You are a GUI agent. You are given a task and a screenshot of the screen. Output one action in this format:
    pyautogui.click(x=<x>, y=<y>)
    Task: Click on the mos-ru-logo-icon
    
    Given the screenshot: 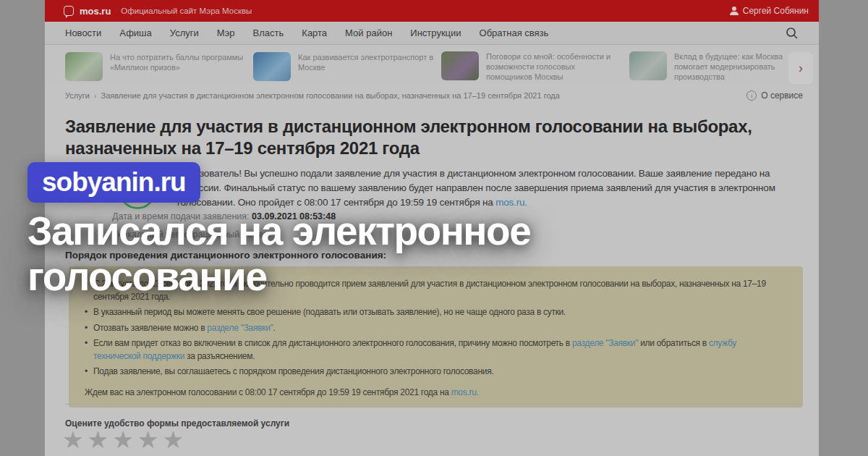 What is the action you would take?
    pyautogui.click(x=69, y=11)
    